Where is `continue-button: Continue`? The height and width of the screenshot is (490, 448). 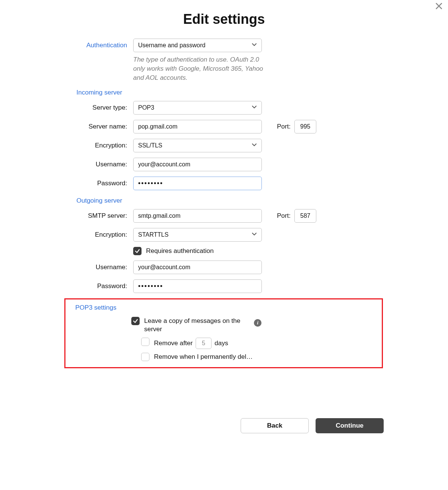
continue-button: Continue is located at coordinates (350, 426).